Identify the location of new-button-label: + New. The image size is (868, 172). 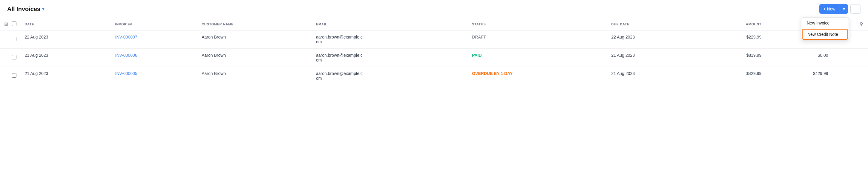
(830, 9).